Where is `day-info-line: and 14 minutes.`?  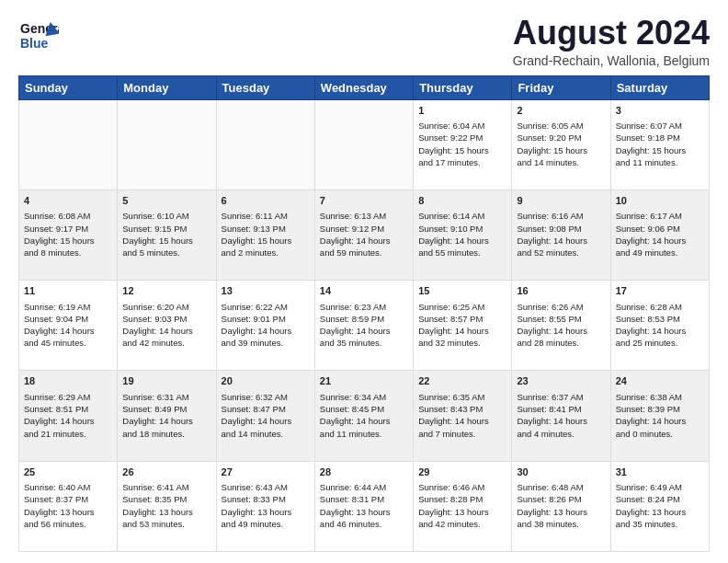
day-info-line: and 14 minutes. is located at coordinates (253, 434).